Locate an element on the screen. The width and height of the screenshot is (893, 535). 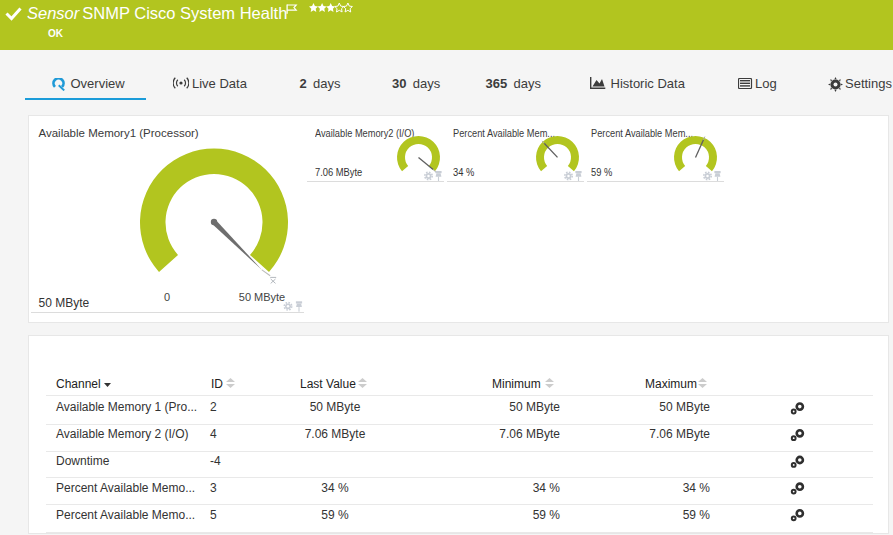
svg-text: 0 is located at coordinates (167, 297).